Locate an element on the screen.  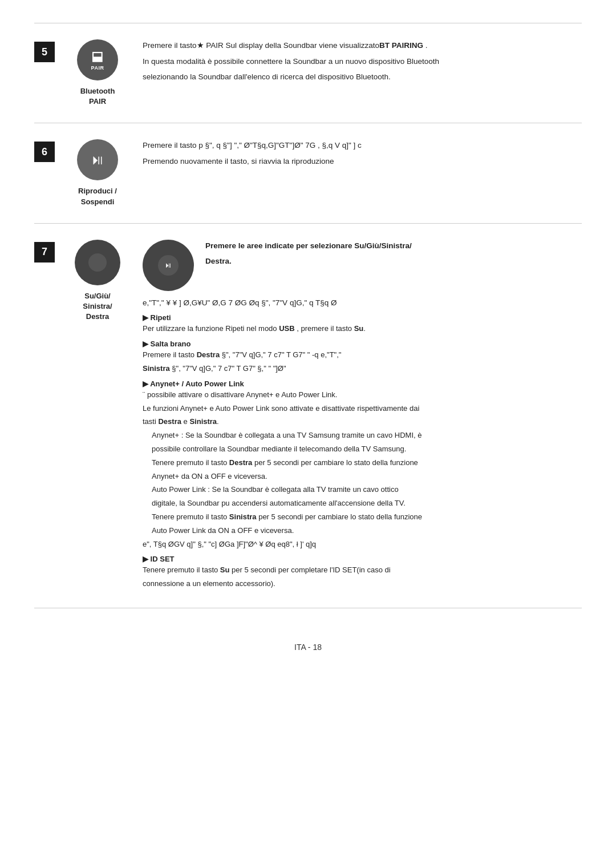
section-7-header-text: Premere le aree indicate per selezionare… is located at coordinates (309, 256).